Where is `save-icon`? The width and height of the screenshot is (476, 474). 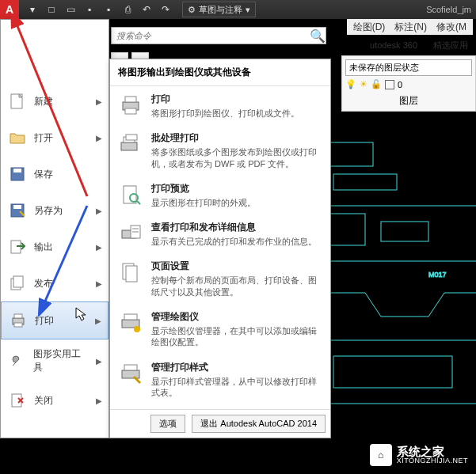 save-icon is located at coordinates (17, 174).